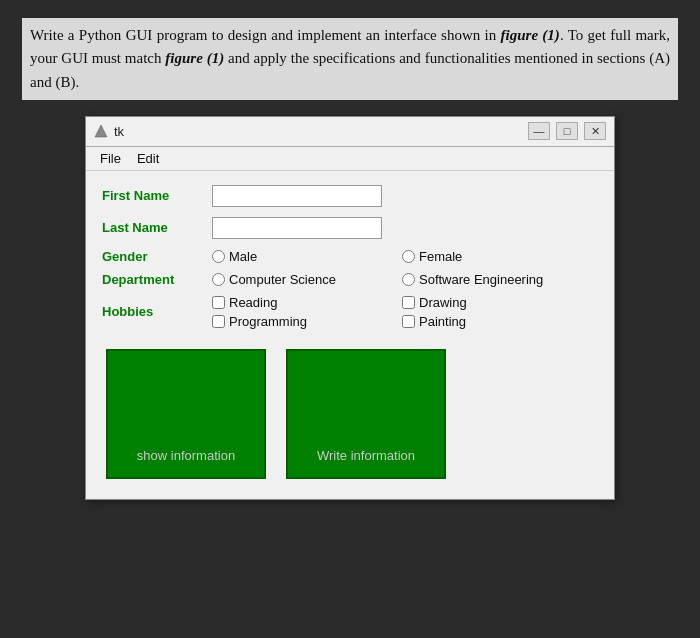 The width and height of the screenshot is (700, 638). Describe the element at coordinates (497, 322) in the screenshot. I see `hobby-painting-option: Painting` at that location.